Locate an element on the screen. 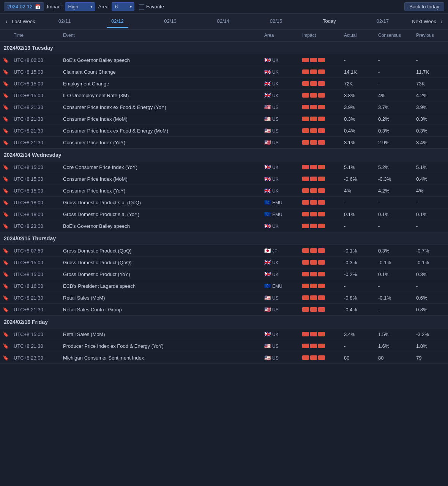 This screenshot has height=486, width=448. day-0211: 02/11 is located at coordinates (65, 21).